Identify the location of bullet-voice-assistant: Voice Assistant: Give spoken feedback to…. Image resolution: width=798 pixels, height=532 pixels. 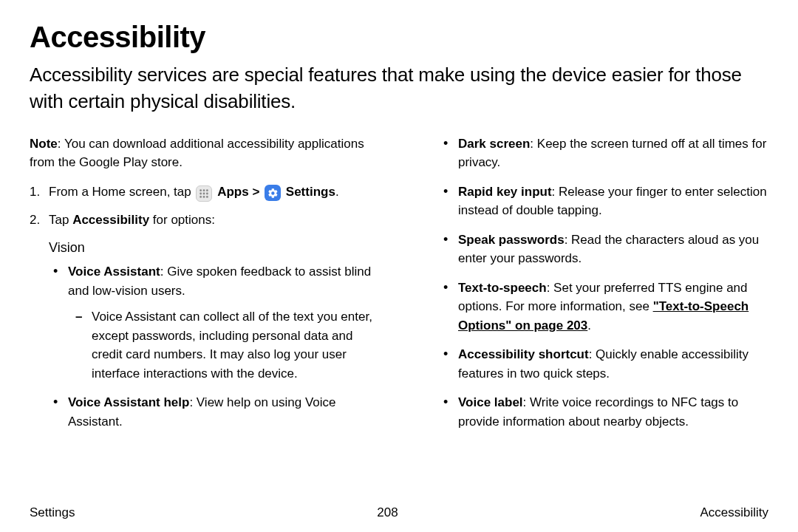
(223, 322).